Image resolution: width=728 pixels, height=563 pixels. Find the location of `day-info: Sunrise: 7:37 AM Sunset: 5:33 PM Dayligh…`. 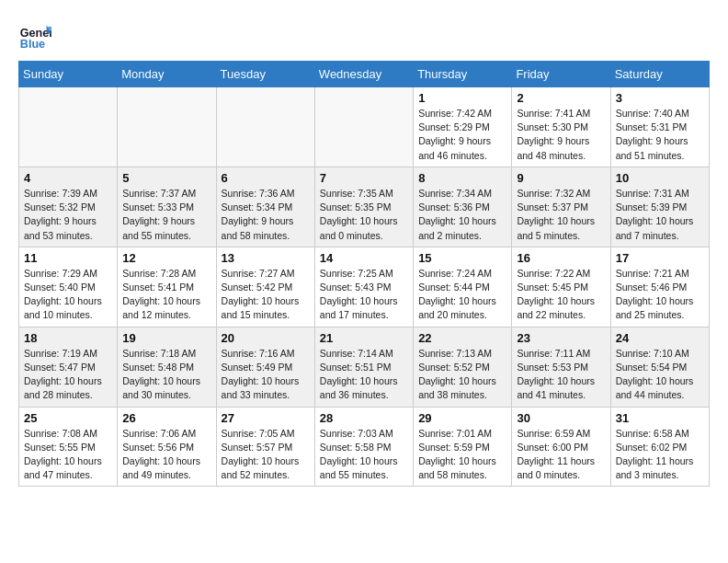

day-info: Sunrise: 7:37 AM Sunset: 5:33 PM Dayligh… is located at coordinates (166, 215).